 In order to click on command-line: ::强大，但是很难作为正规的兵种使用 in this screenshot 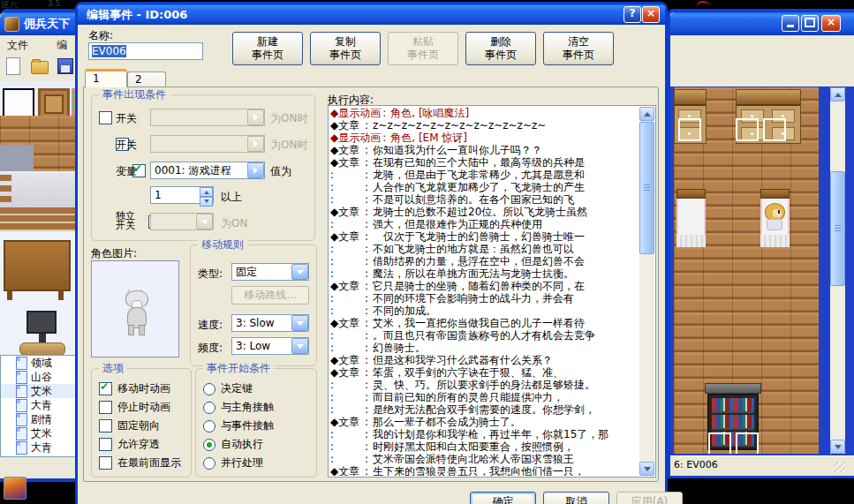, I will do `click(485, 224)`.